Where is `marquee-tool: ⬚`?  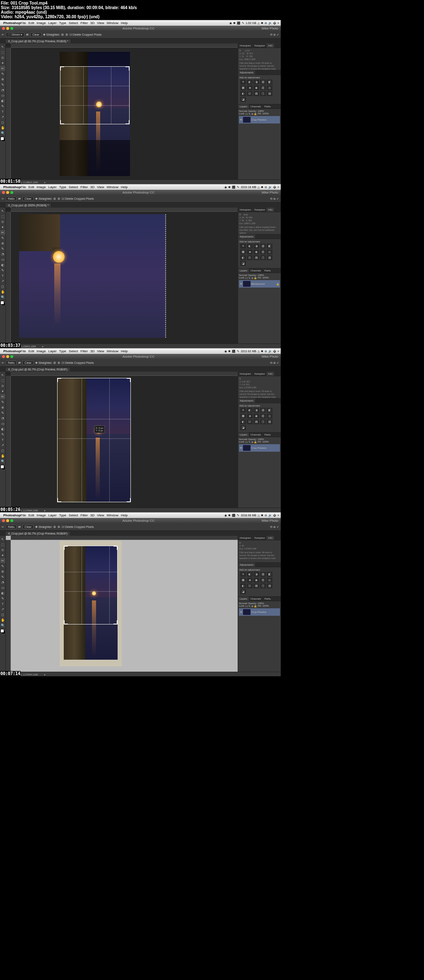 marquee-tool: ⬚ is located at coordinates (3, 52).